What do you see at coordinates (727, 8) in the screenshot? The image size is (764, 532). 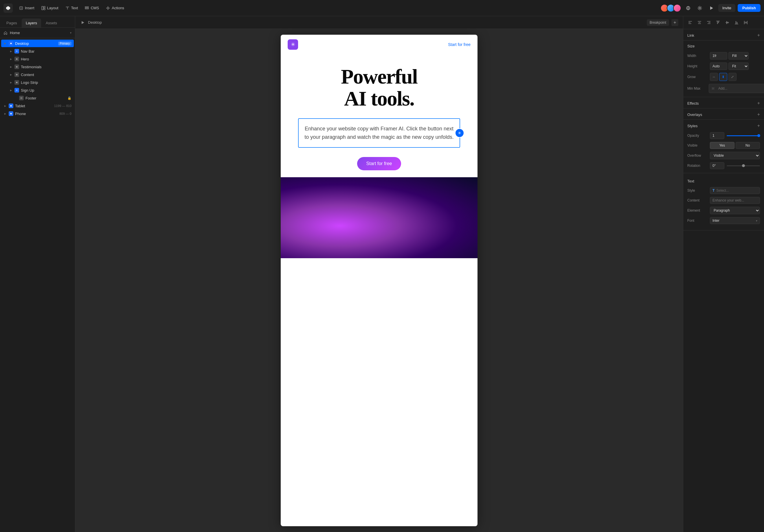 I see `invite-button: Invite` at bounding box center [727, 8].